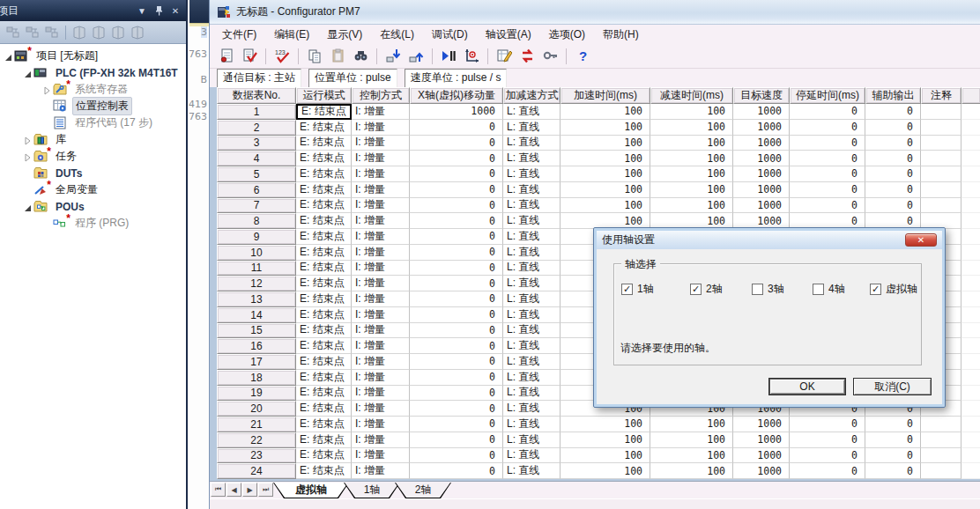 This screenshot has width=980, height=509. What do you see at coordinates (93, 157) in the screenshot?
I see `tree-item--: *任务` at bounding box center [93, 157].